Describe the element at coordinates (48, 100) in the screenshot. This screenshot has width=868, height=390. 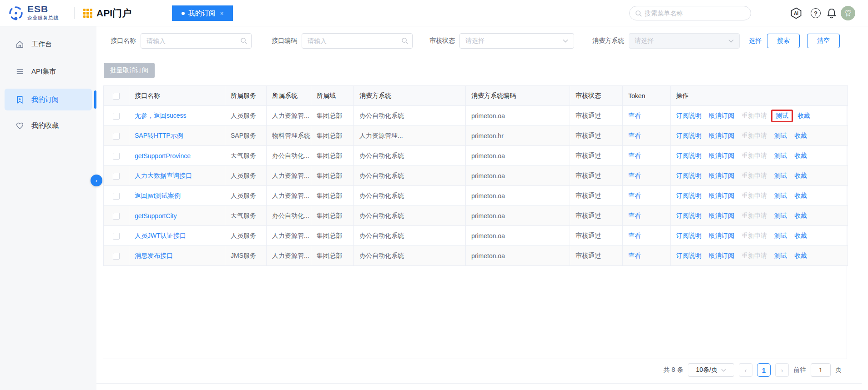
I see `sidebar-item-my-subscriptions: 我的订阅` at that location.